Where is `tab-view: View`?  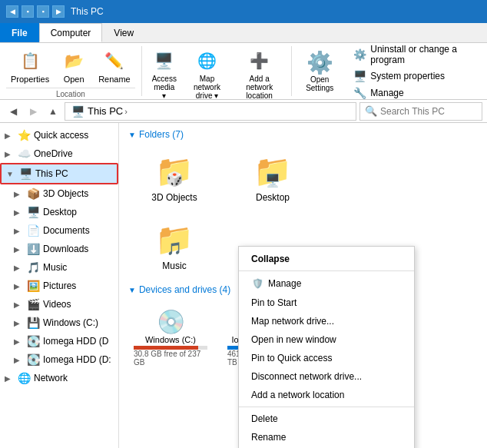
tab-view: View is located at coordinates (124, 32).